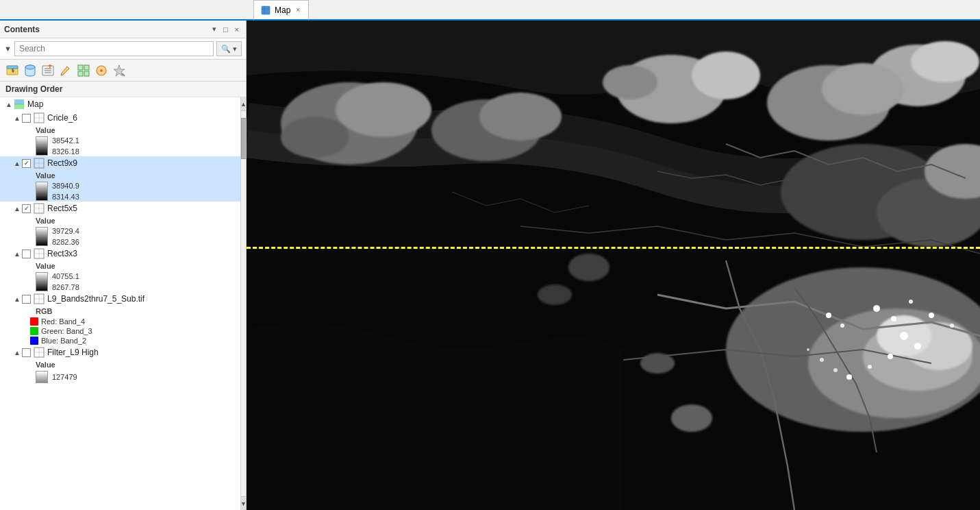 Image resolution: width=980 pixels, height=510 pixels. What do you see at coordinates (45, 175) in the screenshot?
I see `rect9x9-value-label: Value` at bounding box center [45, 175].